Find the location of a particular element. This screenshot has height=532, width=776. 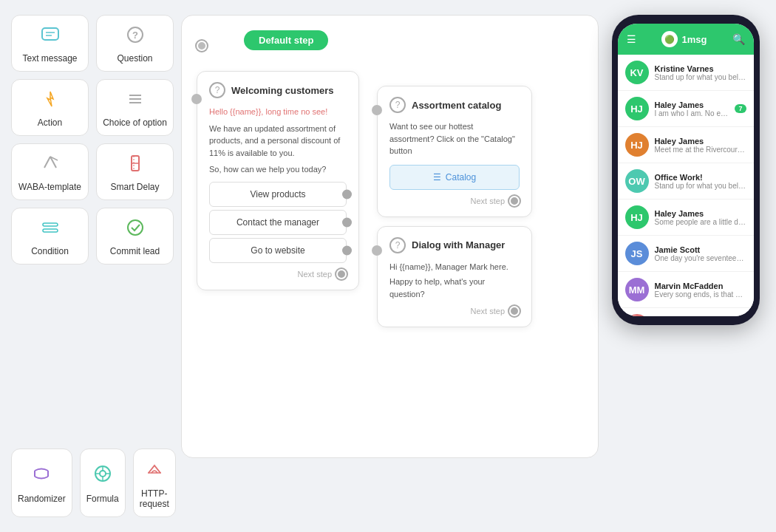

action-icon is located at coordinates (50, 100).